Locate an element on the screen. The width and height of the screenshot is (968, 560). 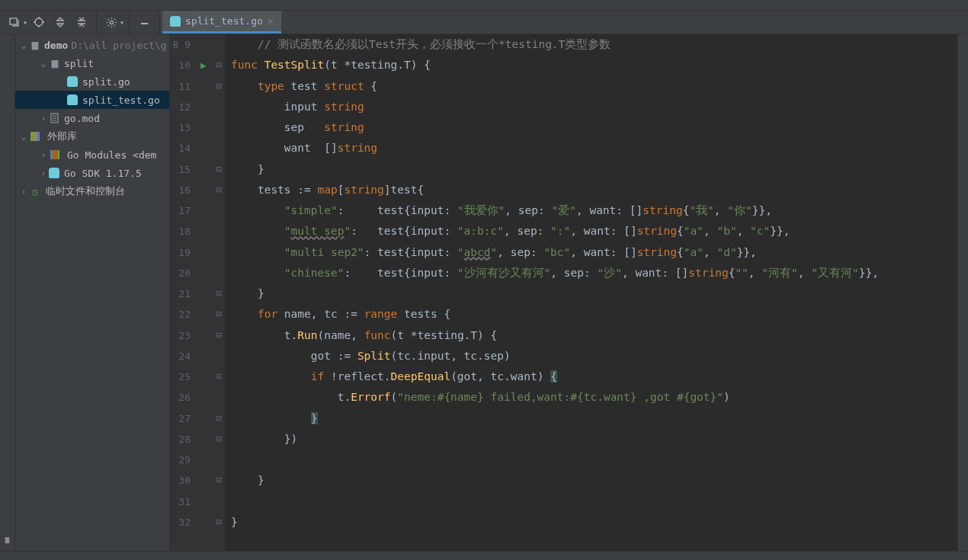
tree-go-modules: › Go Modules <dem is located at coordinates (92, 155).